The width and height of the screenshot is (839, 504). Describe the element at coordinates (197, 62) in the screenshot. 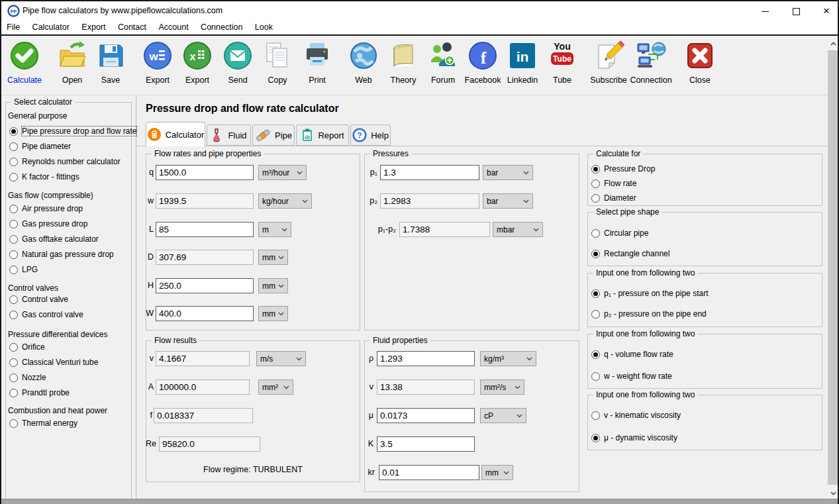

I see `toolbar-button-export-excel: x Export` at that location.